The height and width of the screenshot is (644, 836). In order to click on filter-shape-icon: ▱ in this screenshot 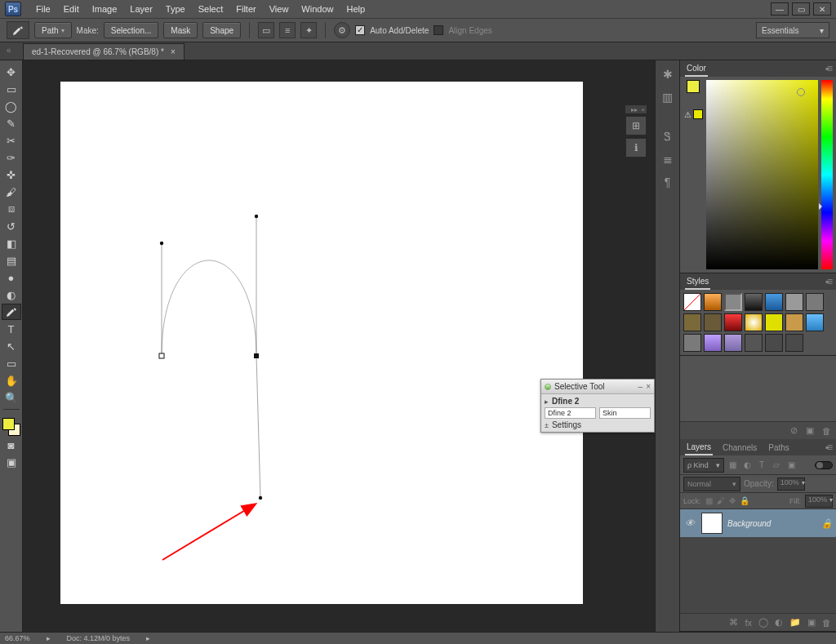, I will do `click(776, 465)`.